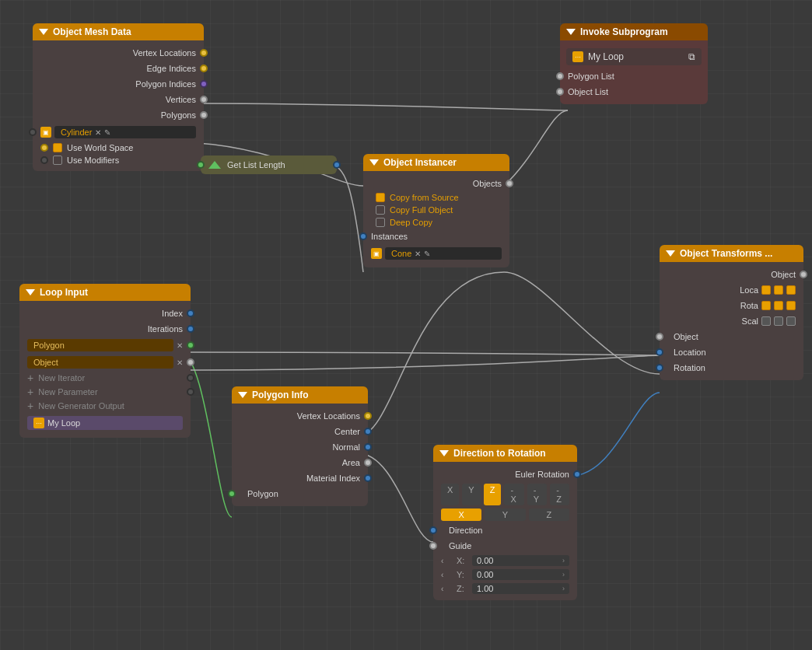  I want to click on new-parameter-plus: +, so click(30, 392).